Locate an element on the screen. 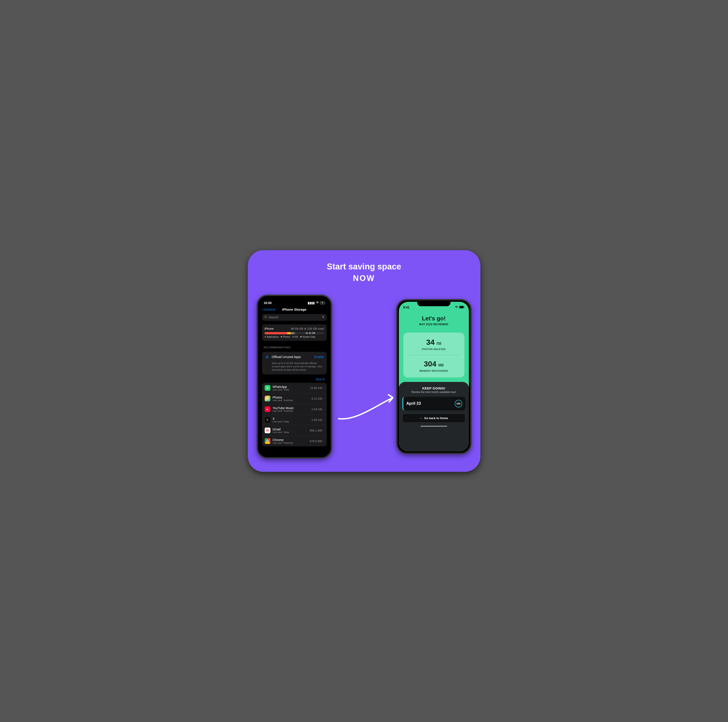 The image size is (728, 722). promo-card: Start saving space NOW 16:00 ▮▮▮▮ 96 is located at coordinates (364, 361).